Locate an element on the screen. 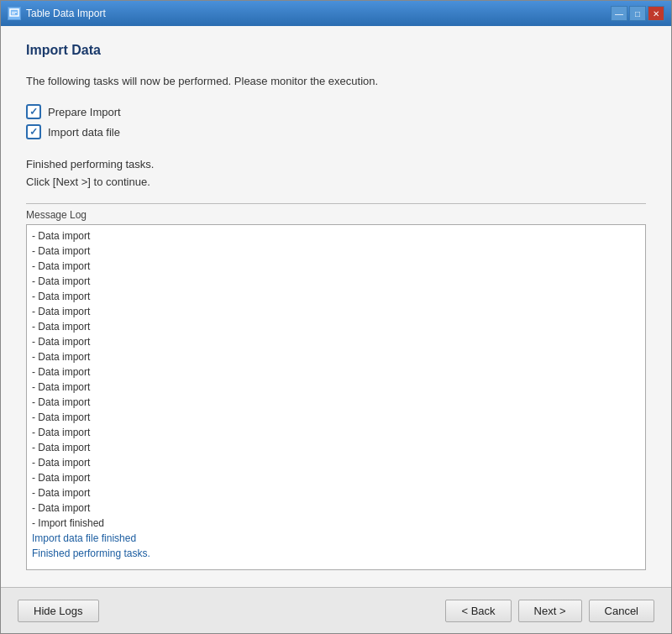 The image size is (672, 634). cancel-button: Cancel is located at coordinates (622, 611).